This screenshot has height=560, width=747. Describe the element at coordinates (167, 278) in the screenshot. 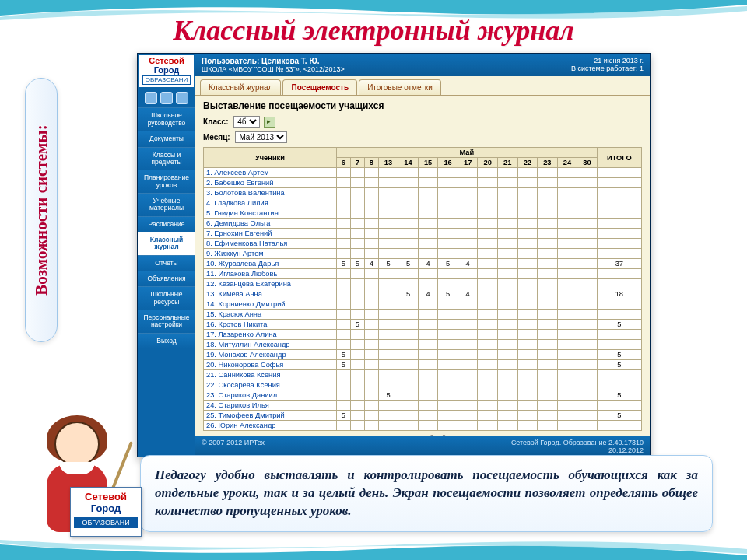

I see `sidebar-item-8: Объявления` at that location.